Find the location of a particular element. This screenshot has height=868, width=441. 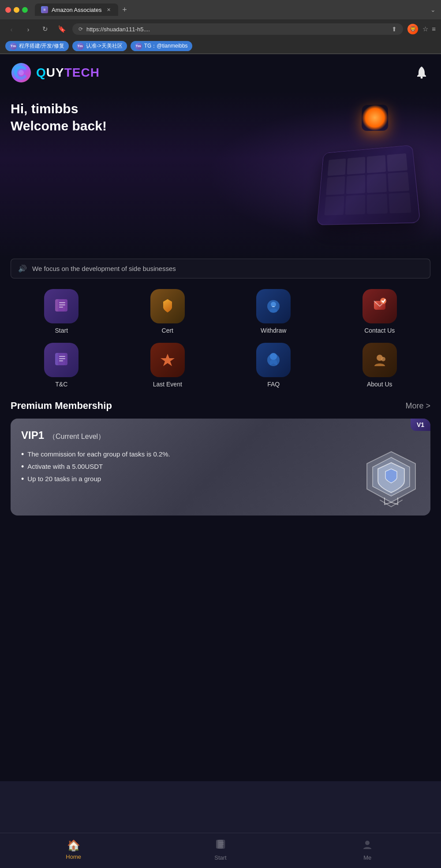

bookmark-label-1: 程序搭建/开发/修复 is located at coordinates (41, 46).